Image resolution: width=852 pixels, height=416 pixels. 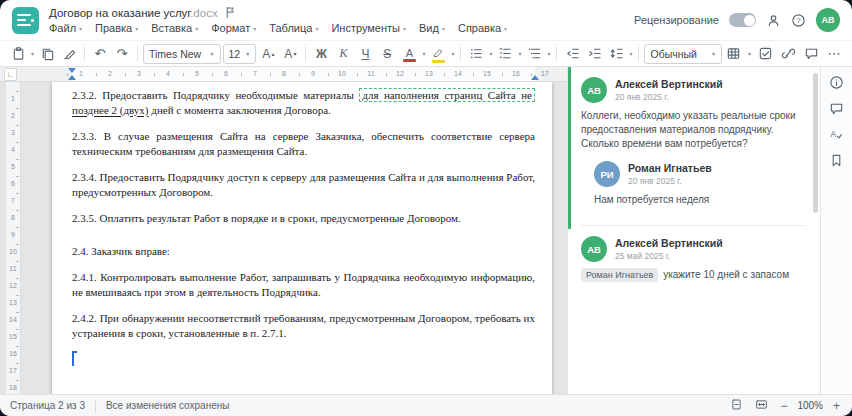 What do you see at coordinates (304, 218) in the screenshot?
I see `paragraph: 2.3.5. Оплатить результат Работ в порядк…` at bounding box center [304, 218].